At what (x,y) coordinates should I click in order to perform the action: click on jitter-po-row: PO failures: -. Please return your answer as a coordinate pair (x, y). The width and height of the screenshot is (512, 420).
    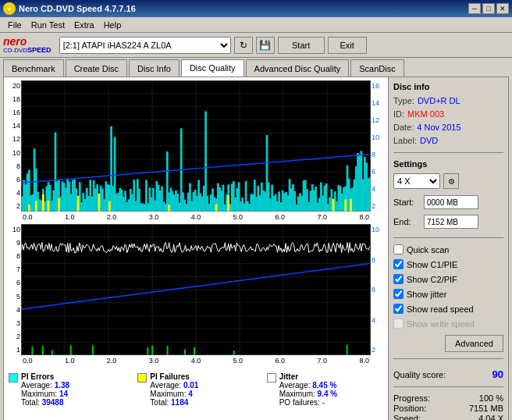
    Looking at the image, I should click on (308, 403).